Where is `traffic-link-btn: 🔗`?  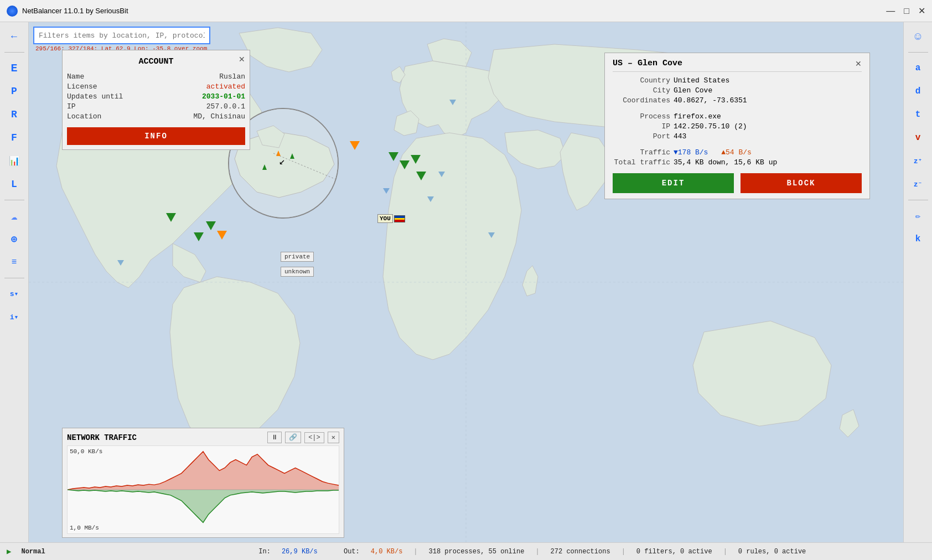 traffic-link-btn: 🔗 is located at coordinates (293, 437).